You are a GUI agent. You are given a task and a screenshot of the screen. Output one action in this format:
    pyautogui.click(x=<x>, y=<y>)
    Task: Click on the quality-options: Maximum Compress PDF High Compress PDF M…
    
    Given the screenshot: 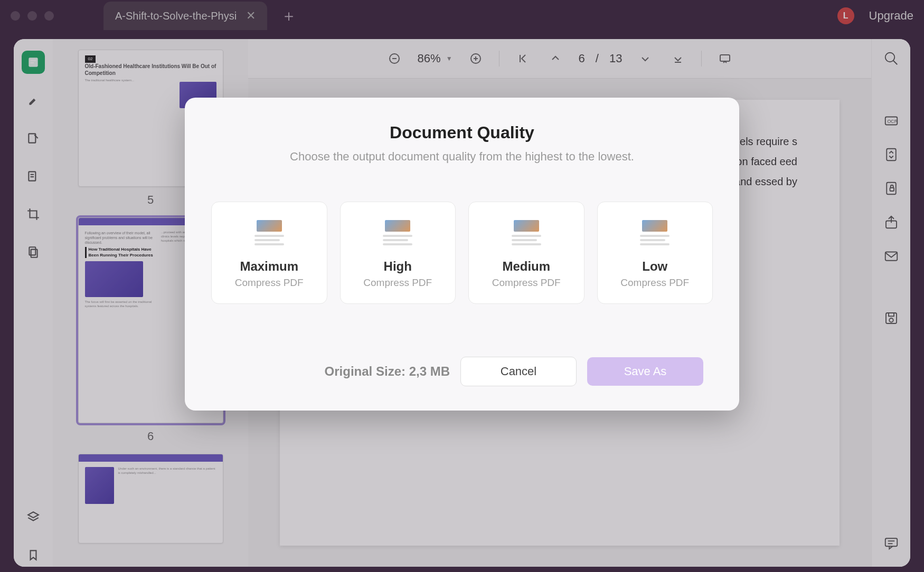 What is the action you would take?
    pyautogui.click(x=462, y=253)
    